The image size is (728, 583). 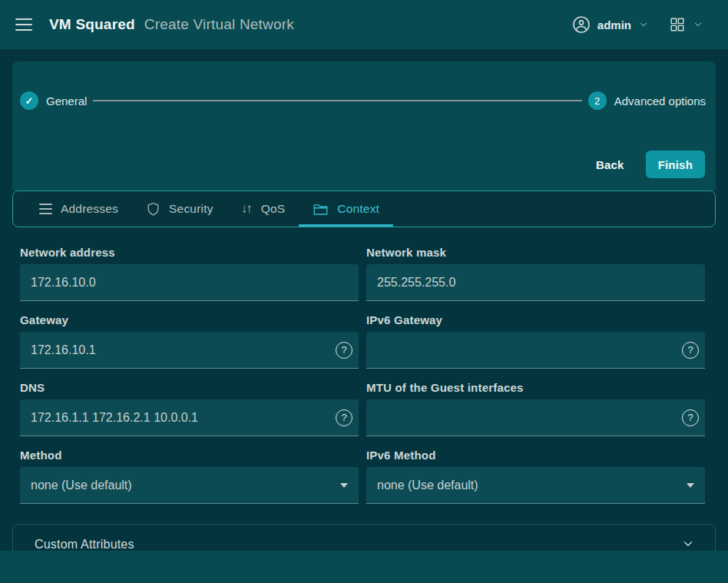 I want to click on ipv6-method-select: none (Use default), so click(x=536, y=485).